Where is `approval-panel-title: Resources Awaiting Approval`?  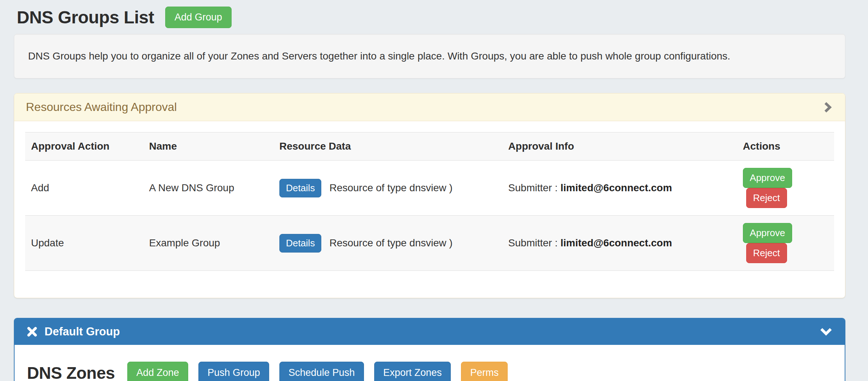 approval-panel-title: Resources Awaiting Approval is located at coordinates (101, 107).